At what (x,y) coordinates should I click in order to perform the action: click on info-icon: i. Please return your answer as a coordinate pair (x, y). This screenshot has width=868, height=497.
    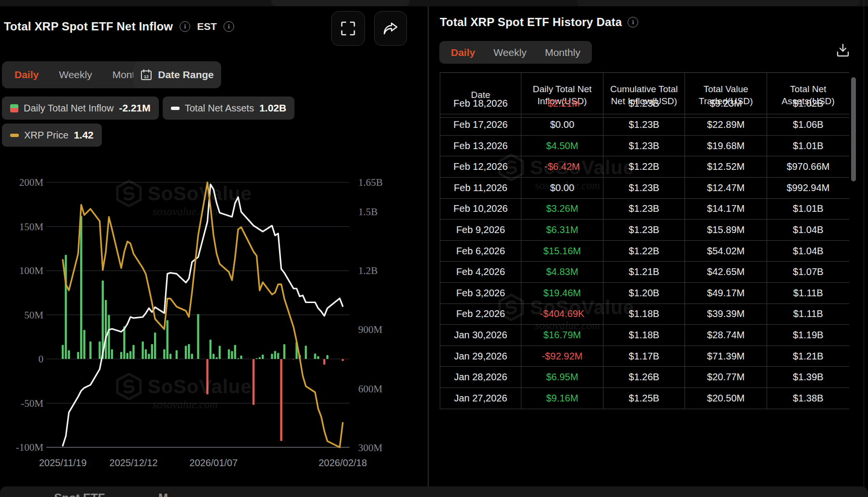
    Looking at the image, I should click on (185, 27).